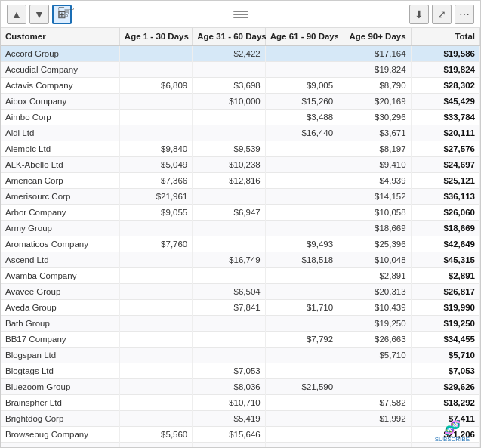 This screenshot has height=448, width=481. What do you see at coordinates (229, 54) in the screenshot?
I see `cell-value: $2,422` at bounding box center [229, 54].